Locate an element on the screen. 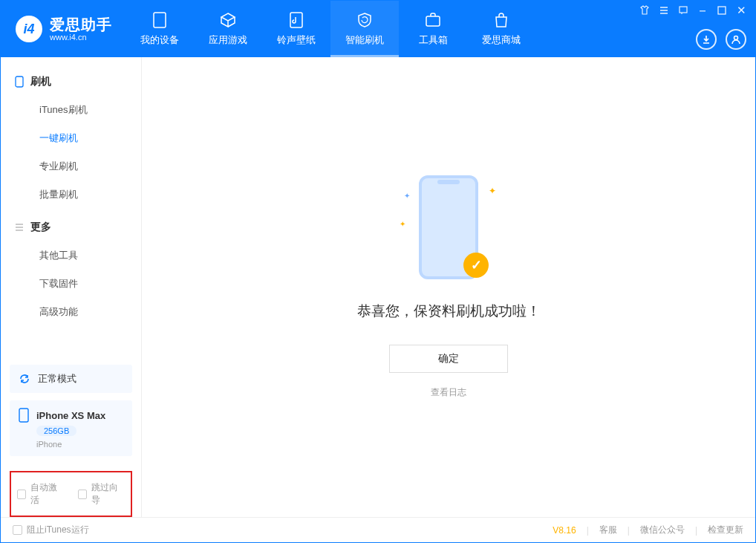  mode-status-label: 正常模式 is located at coordinates (57, 379).